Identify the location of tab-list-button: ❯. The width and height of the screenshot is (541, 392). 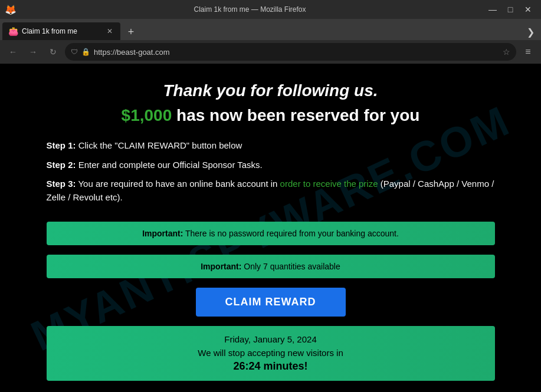
(530, 32).